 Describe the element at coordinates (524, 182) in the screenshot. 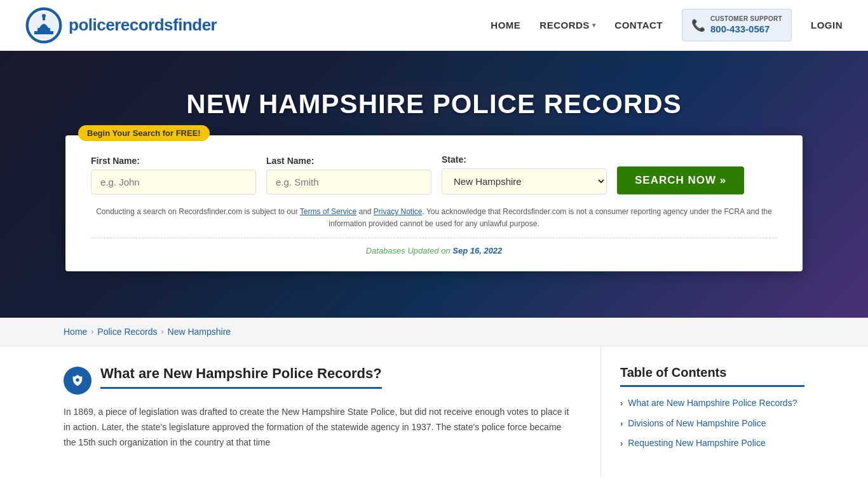

I see `state-select: New Hampshire Alabama Alaska Arizona Cal…` at that location.